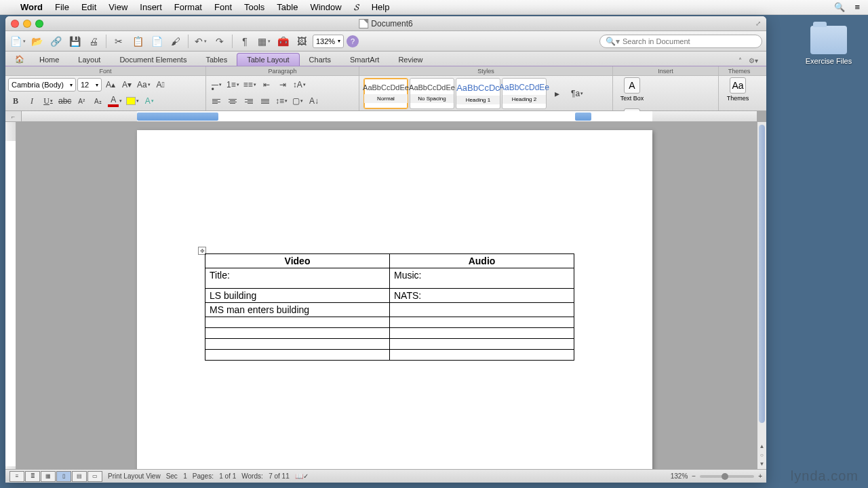 This screenshot has height=488, width=868. What do you see at coordinates (267, 85) in the screenshot?
I see `decrease-indent-button: ⇤` at bounding box center [267, 85].